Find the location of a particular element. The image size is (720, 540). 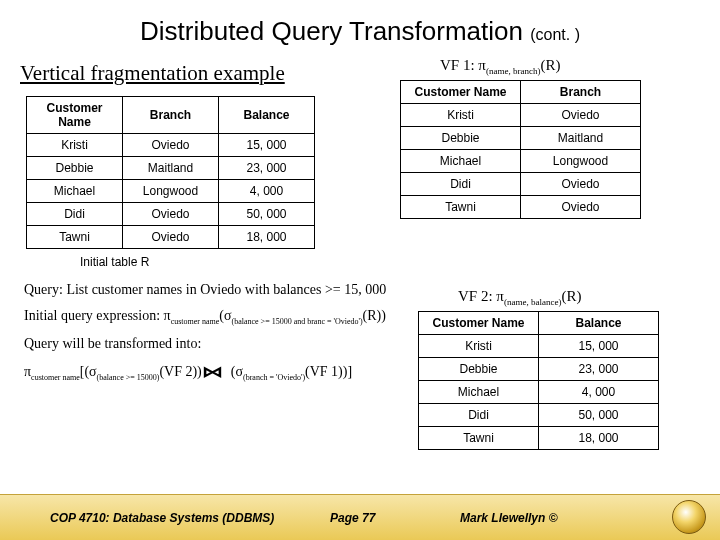

query-line3: Query will be transformed into: is located at coordinates (219, 344).